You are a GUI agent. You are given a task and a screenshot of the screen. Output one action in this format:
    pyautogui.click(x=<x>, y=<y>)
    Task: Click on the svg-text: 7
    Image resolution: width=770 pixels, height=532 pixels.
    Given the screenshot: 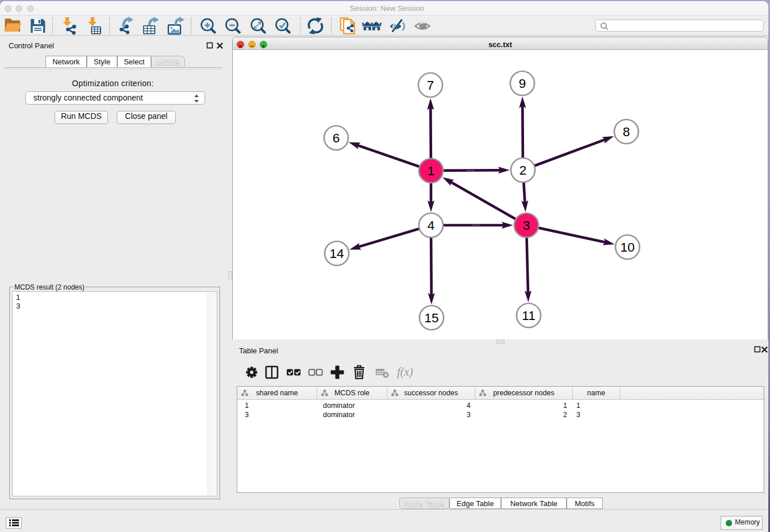 What is the action you would take?
    pyautogui.click(x=431, y=85)
    